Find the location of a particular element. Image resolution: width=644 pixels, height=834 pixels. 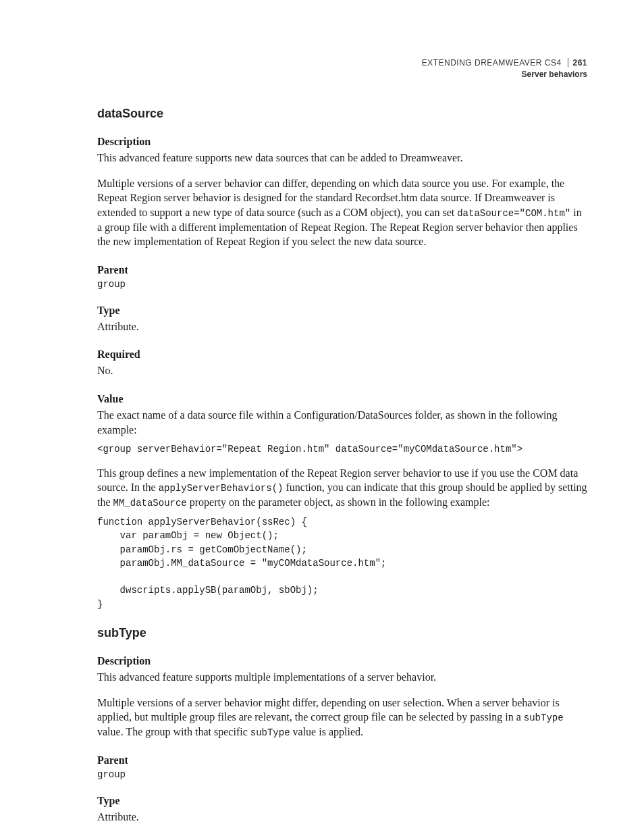

description-block: Description This advanced feature suppor… is located at coordinates (342, 192).